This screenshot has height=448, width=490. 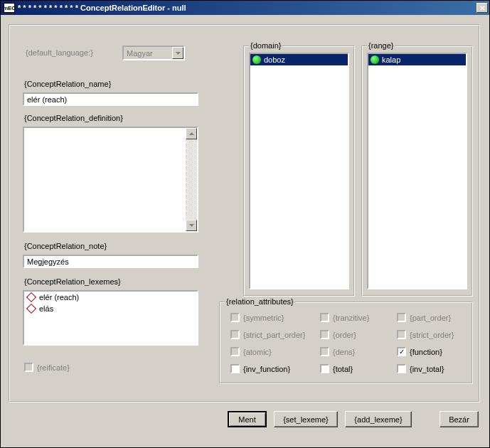 I want to click on dens-checkbox: {dens}, so click(x=337, y=351).